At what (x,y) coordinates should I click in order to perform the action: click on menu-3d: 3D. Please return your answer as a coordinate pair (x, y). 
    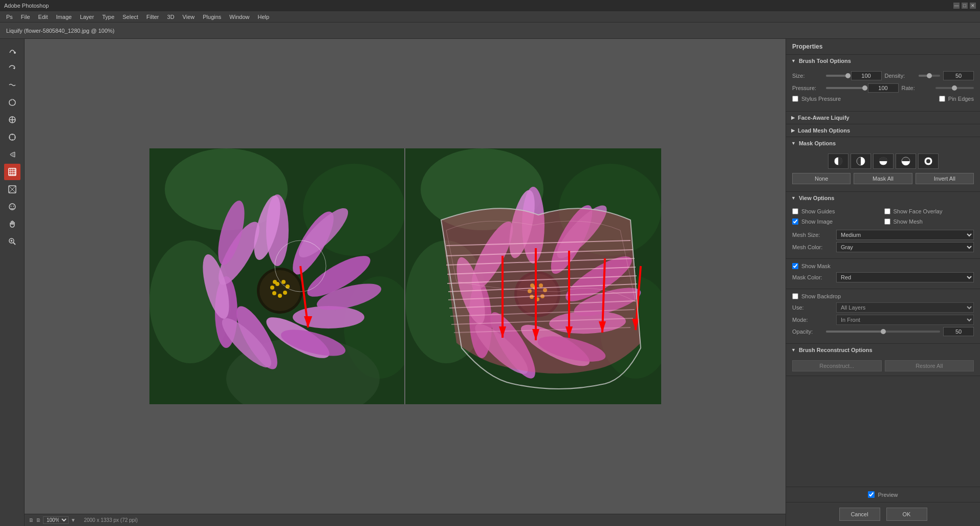
    Looking at the image, I should click on (171, 17).